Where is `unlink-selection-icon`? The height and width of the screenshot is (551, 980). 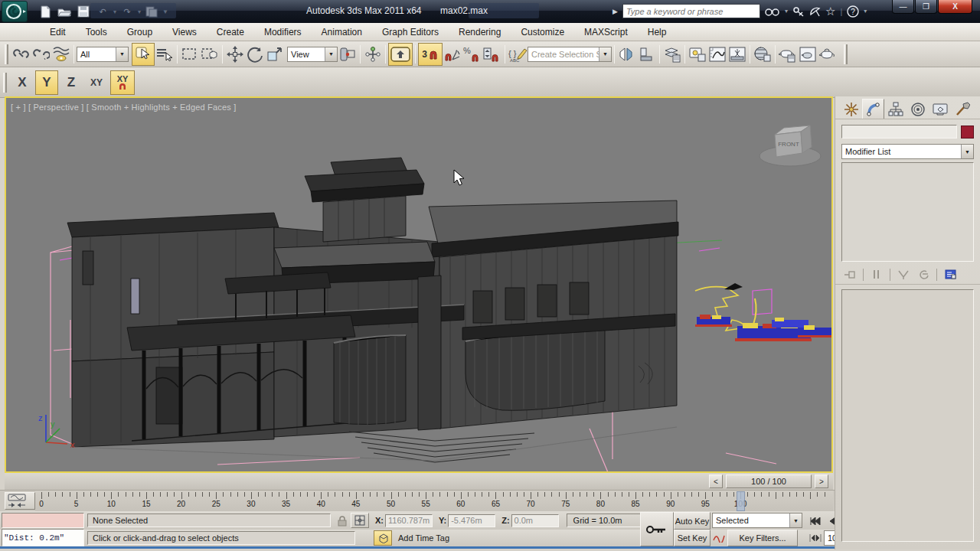 unlink-selection-icon is located at coordinates (41, 54).